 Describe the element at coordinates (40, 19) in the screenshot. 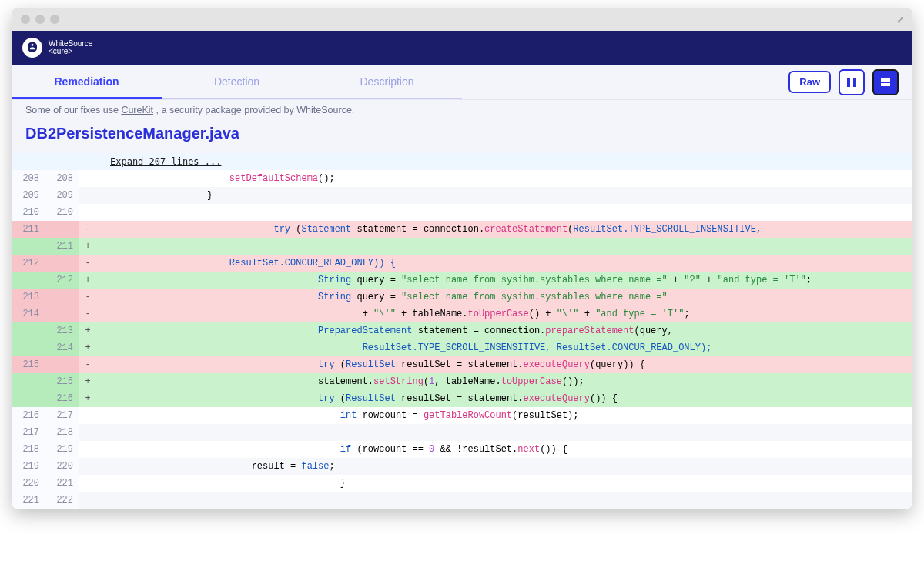

I see `window-controls` at that location.